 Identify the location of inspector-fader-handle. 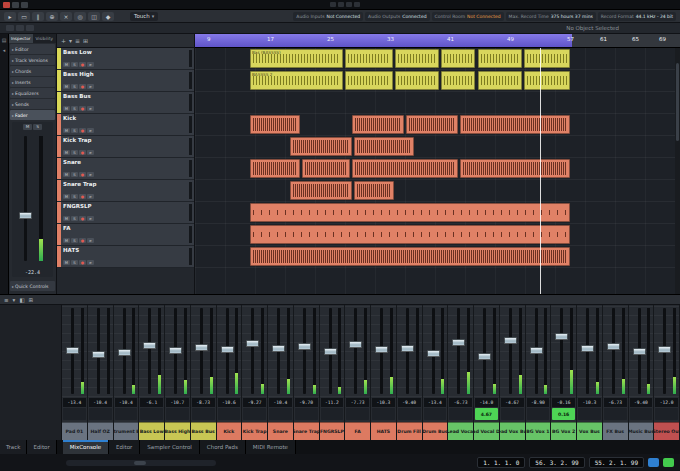
(26, 216).